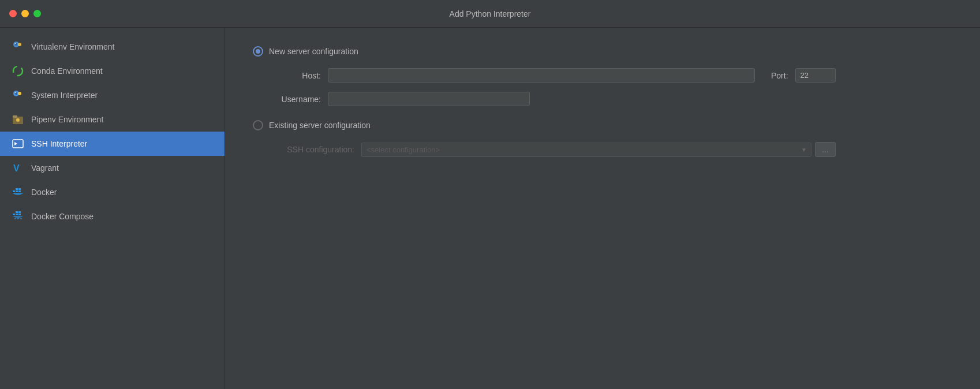 The width and height of the screenshot is (980, 389). What do you see at coordinates (37, 14) in the screenshot?
I see `maximize-button` at bounding box center [37, 14].